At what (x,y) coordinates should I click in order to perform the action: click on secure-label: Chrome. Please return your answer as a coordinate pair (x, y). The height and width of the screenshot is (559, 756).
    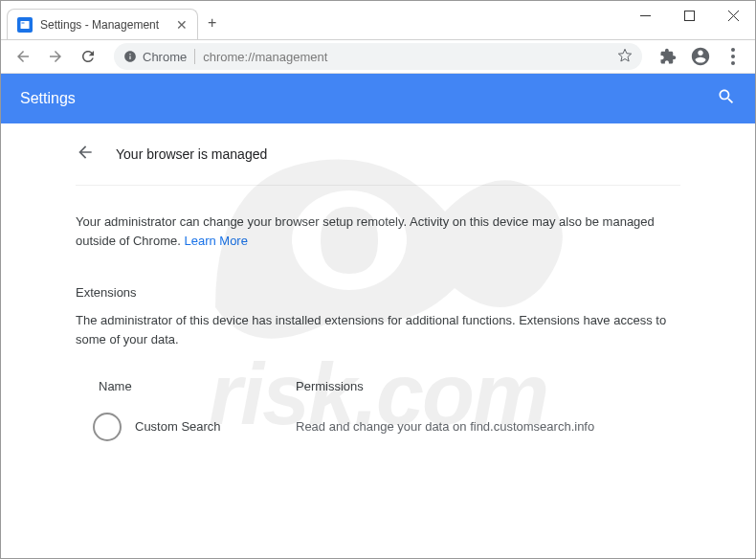
    Looking at the image, I should click on (165, 57).